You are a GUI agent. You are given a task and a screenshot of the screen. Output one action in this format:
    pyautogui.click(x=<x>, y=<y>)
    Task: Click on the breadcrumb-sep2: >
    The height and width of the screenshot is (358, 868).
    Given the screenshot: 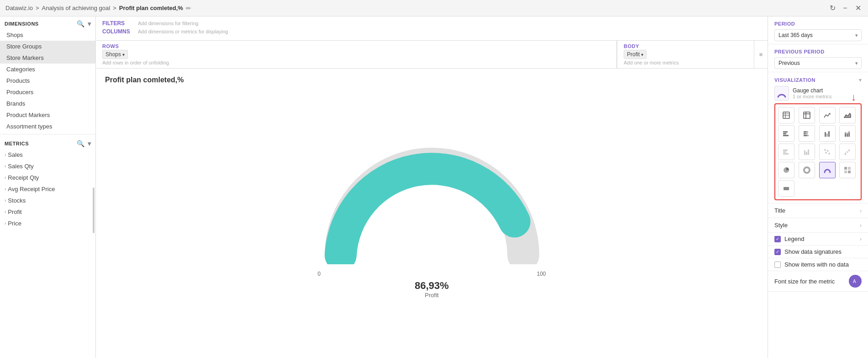 What is the action you would take?
    pyautogui.click(x=115, y=8)
    